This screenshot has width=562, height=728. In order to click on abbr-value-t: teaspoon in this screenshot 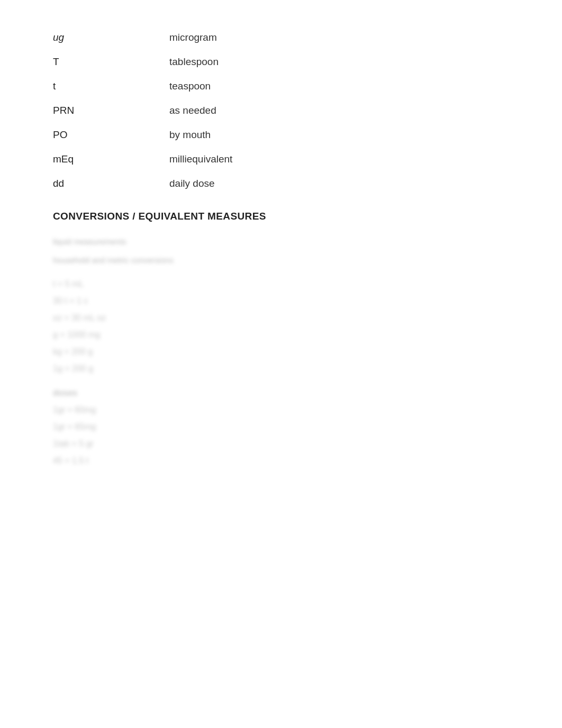, I will do `click(190, 86)`.